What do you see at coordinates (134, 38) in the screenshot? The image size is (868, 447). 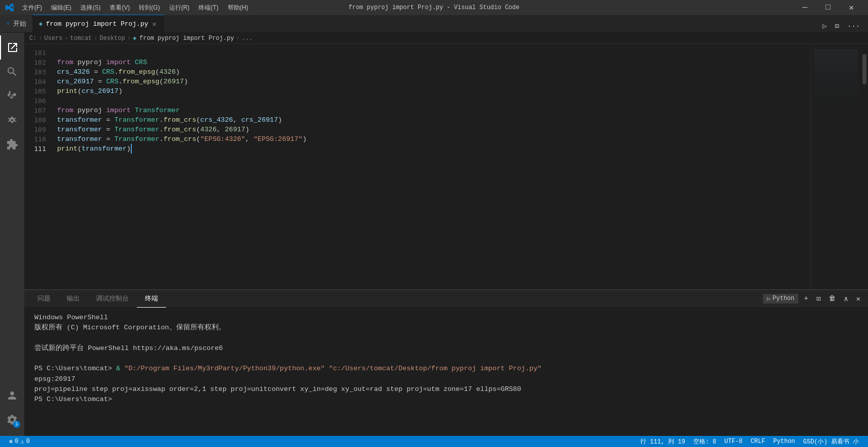 I see `python-breadcrumb-icon: ◈` at bounding box center [134, 38].